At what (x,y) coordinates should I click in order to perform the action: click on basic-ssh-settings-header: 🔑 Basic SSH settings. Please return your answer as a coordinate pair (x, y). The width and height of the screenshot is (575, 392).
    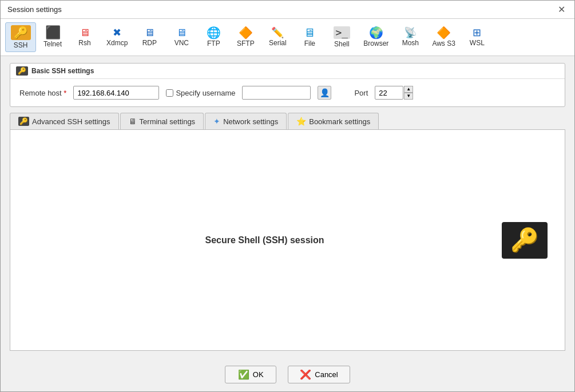
    Looking at the image, I should click on (287, 71).